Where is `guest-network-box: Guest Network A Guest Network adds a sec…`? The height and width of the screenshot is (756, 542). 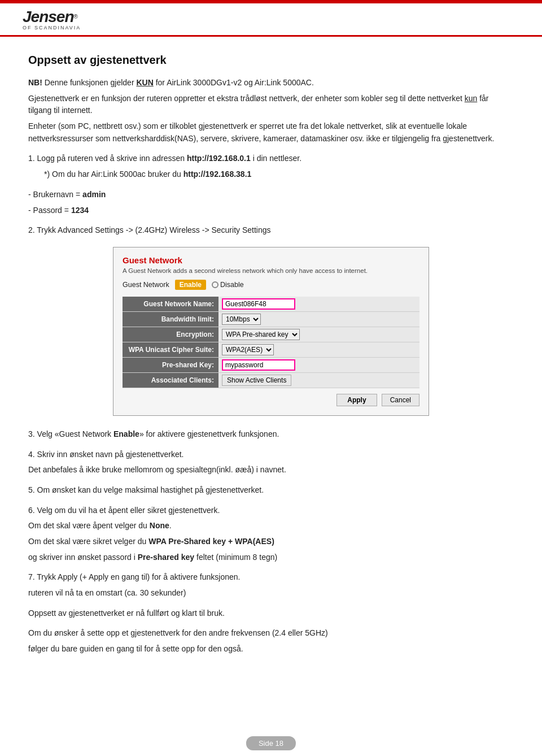
guest-network-box: Guest Network A Guest Network adds a sec… is located at coordinates (271, 331).